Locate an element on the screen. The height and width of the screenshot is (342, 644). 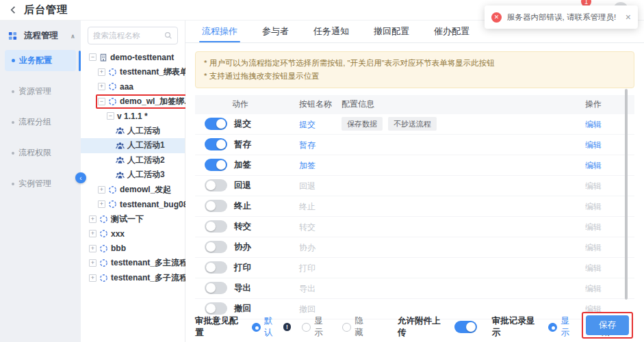
radio-label: 默认 is located at coordinates (272, 327).